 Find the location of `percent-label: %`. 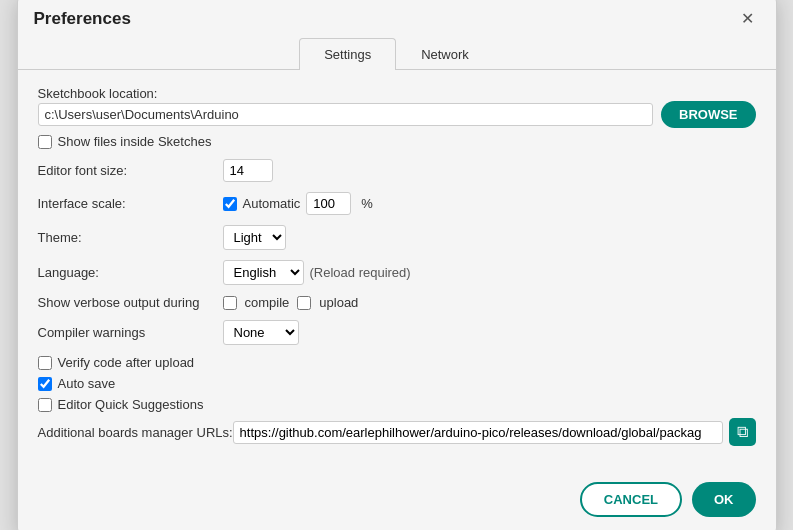

percent-label: % is located at coordinates (367, 204).